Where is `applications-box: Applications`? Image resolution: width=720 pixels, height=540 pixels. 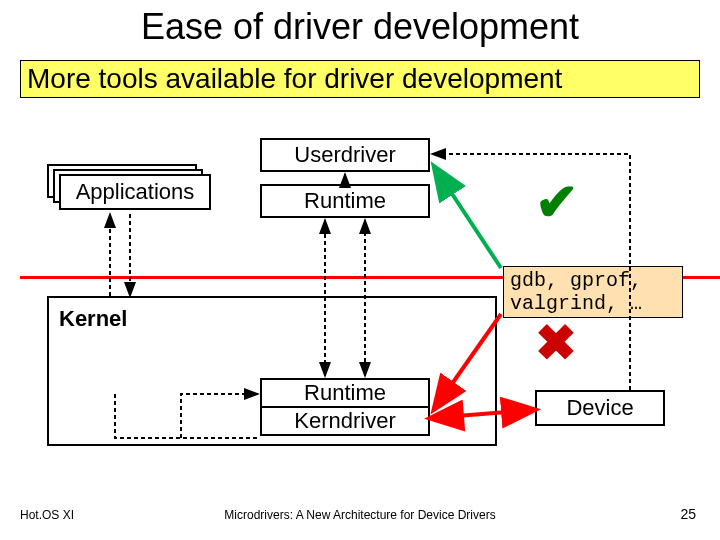 applications-box: Applications is located at coordinates (135, 192).